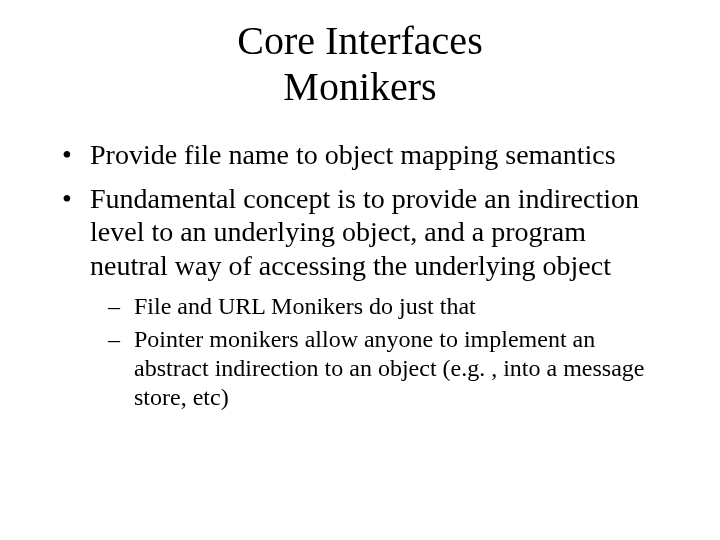 This screenshot has height=540, width=720. Describe the element at coordinates (353, 154) in the screenshot. I see `bullet-text: Provide file name to object mapping sema…` at that location.